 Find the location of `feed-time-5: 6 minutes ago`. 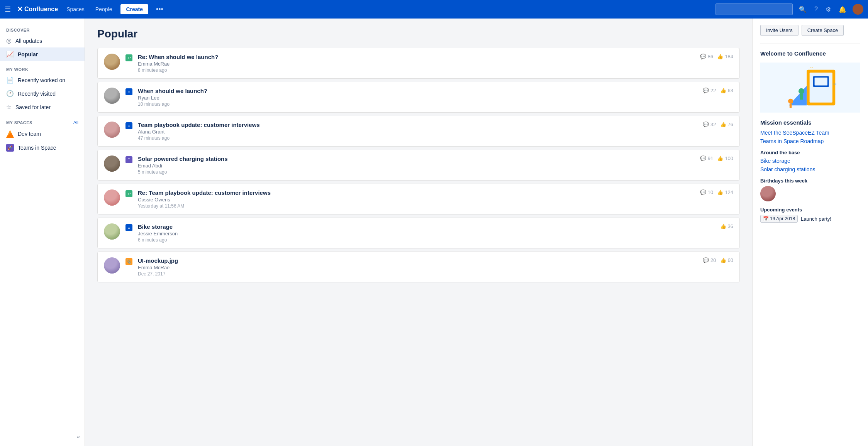

feed-time-5: 6 minutes ago is located at coordinates (426, 240).